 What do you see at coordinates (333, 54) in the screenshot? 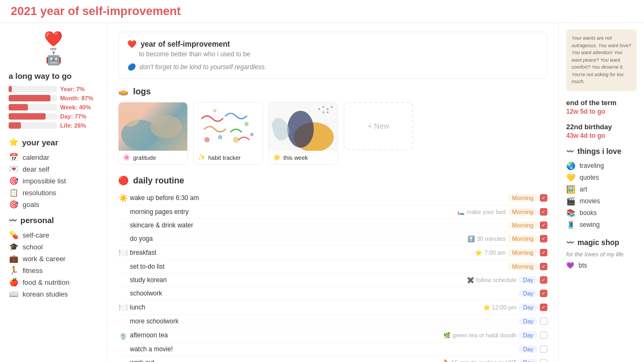
I see `goal-subtitle: to become better than who i used to be` at bounding box center [333, 54].